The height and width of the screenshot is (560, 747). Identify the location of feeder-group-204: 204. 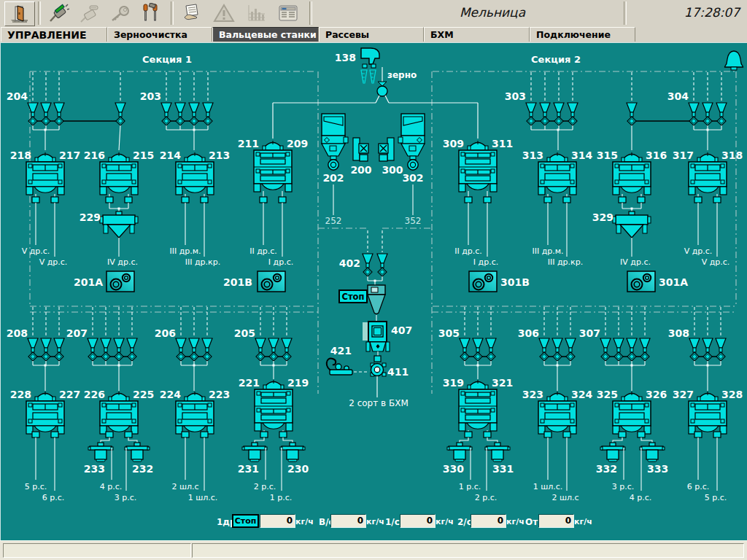
(66, 111).